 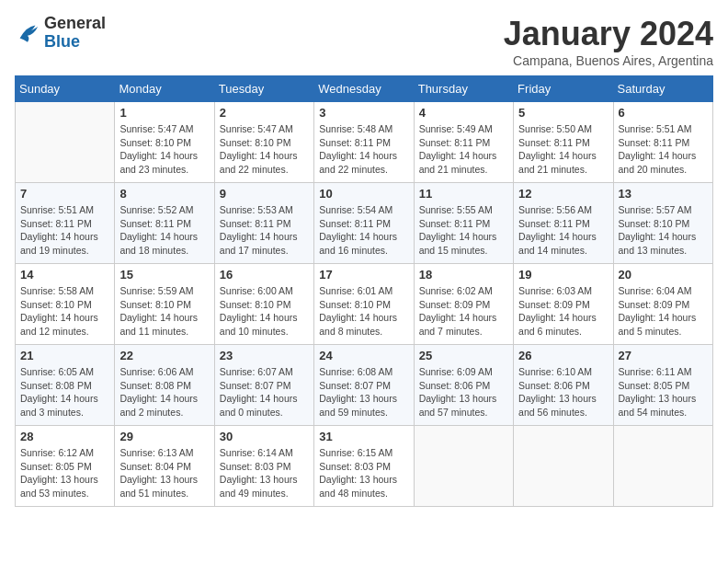 What do you see at coordinates (64, 473) in the screenshot?
I see `day-info: Sunrise: 6:12 AMSunset: 8:05 PMDaylight:…` at bounding box center [64, 473].